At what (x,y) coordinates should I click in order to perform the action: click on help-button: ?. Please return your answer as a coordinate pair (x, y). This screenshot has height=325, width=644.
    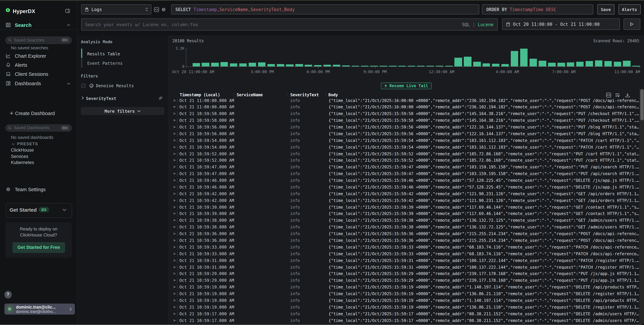
    Looking at the image, I should click on (8, 295).